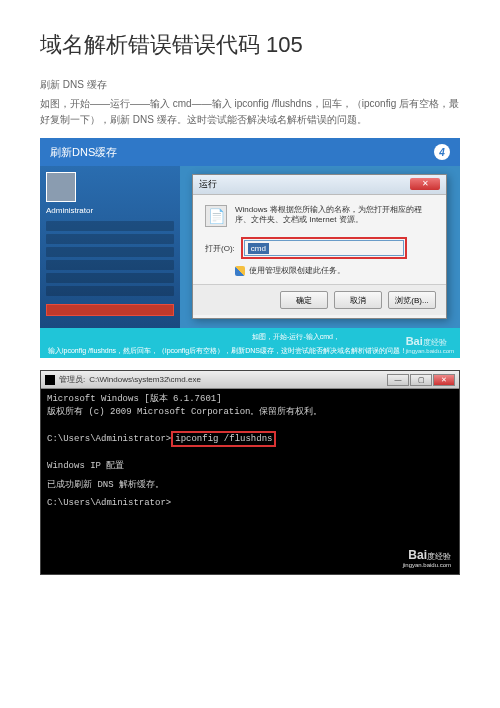 The width and height of the screenshot is (500, 708). What do you see at coordinates (304, 300) in the screenshot?
I see `ok-button: 确定` at bounding box center [304, 300].